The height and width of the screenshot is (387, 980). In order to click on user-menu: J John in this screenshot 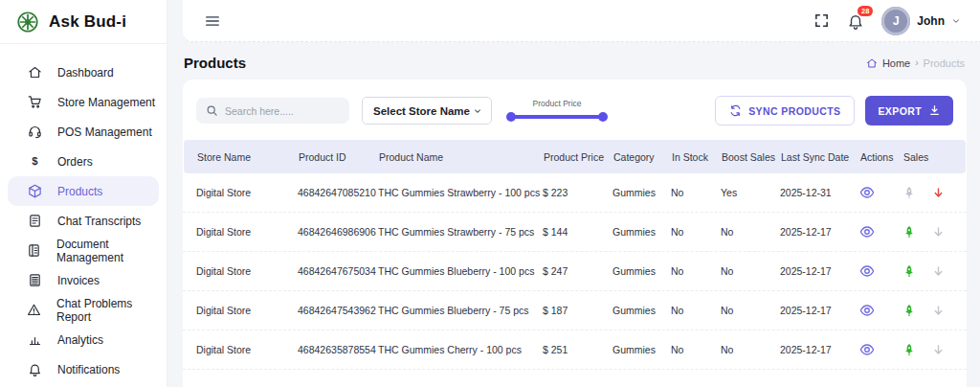, I will do `click(921, 21)`.